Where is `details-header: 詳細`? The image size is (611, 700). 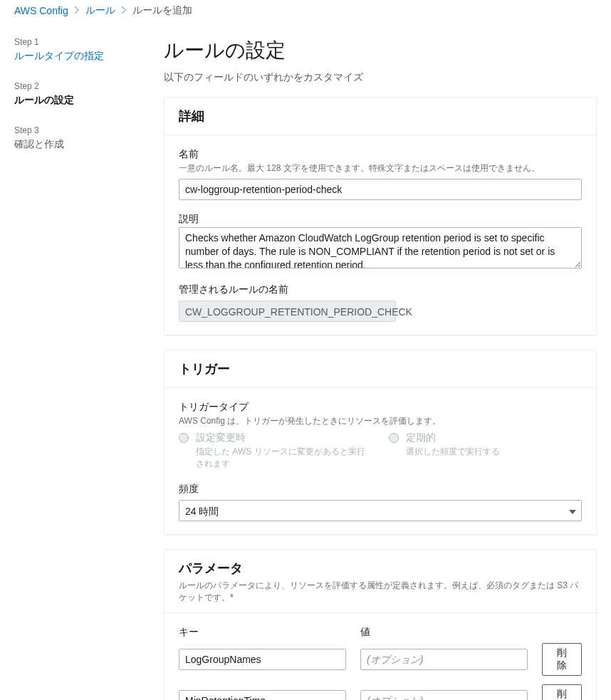 details-header: 詳細 is located at coordinates (380, 117).